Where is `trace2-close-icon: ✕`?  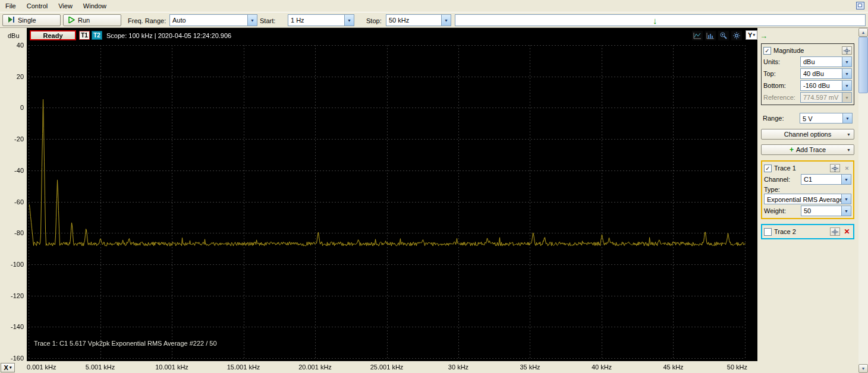 trace2-close-icon: ✕ is located at coordinates (847, 232).